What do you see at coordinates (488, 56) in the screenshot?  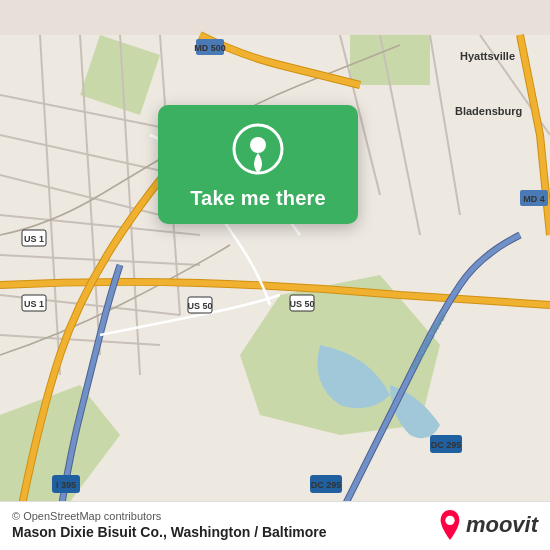 I see `svg-text: Hyattsville` at bounding box center [488, 56].